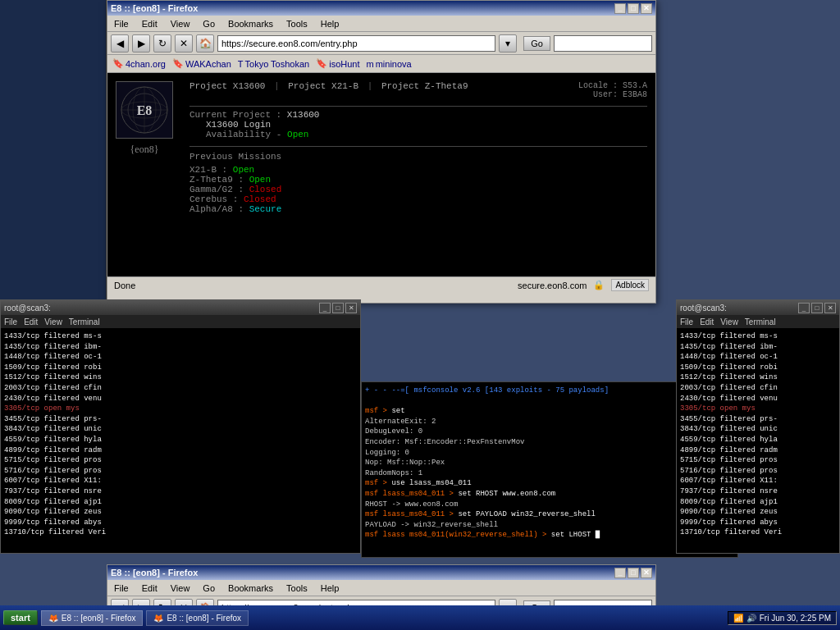 Image resolution: width=840 pixels, height=630 pixels. I want to click on tr-min: _, so click(804, 308).